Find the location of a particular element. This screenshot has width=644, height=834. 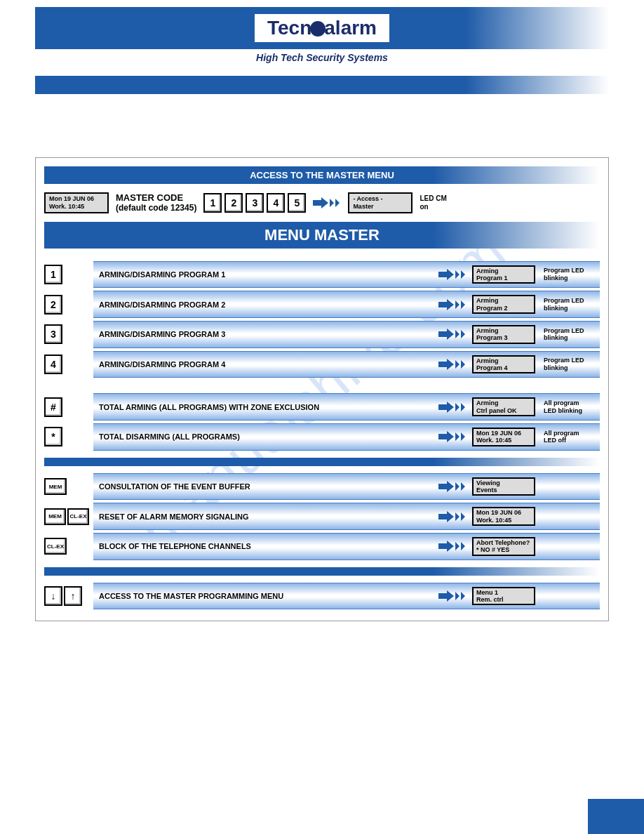

row-label: ARMING/DISARMING PROGRAM 3 is located at coordinates (266, 334).